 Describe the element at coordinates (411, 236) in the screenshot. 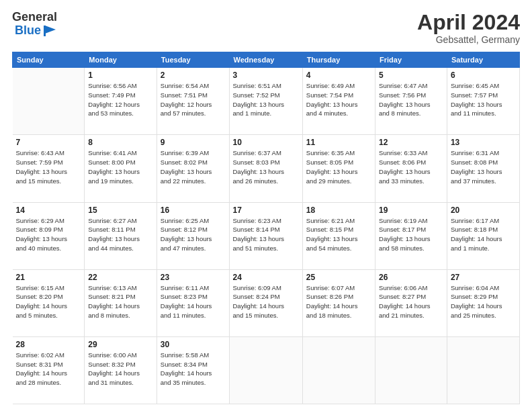

I see `calendar-cell: 19Sunrise: 6:19 AM Sunset: 8:17 PM Dayli…` at that location.